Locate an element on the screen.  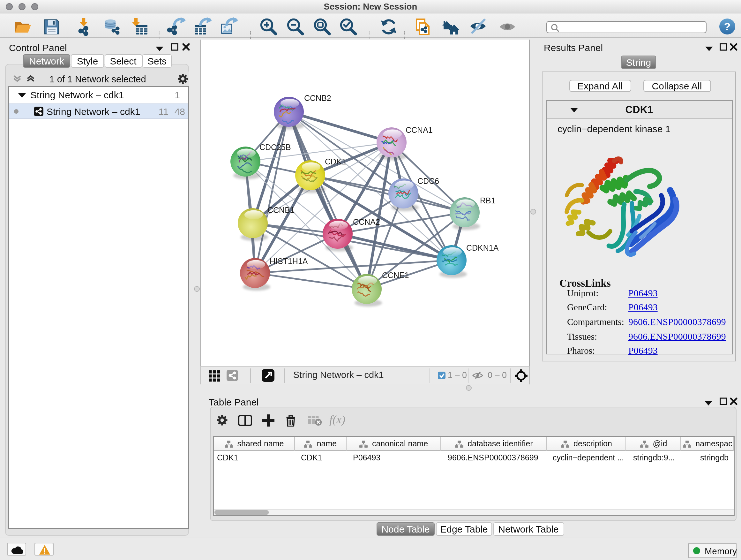
svg-text: CCNB1 is located at coordinates (281, 210).